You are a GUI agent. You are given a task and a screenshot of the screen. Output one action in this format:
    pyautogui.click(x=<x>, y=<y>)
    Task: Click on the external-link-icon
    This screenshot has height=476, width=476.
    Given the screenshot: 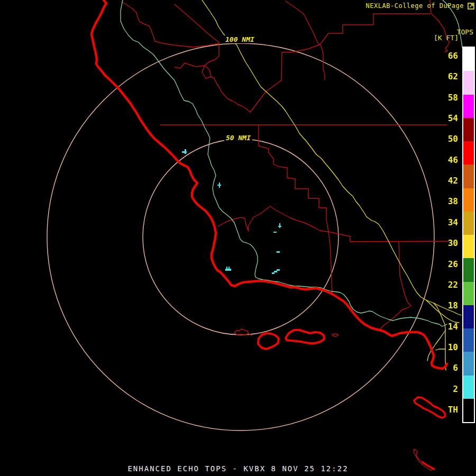 What is the action you would take?
    pyautogui.click(x=471, y=6)
    